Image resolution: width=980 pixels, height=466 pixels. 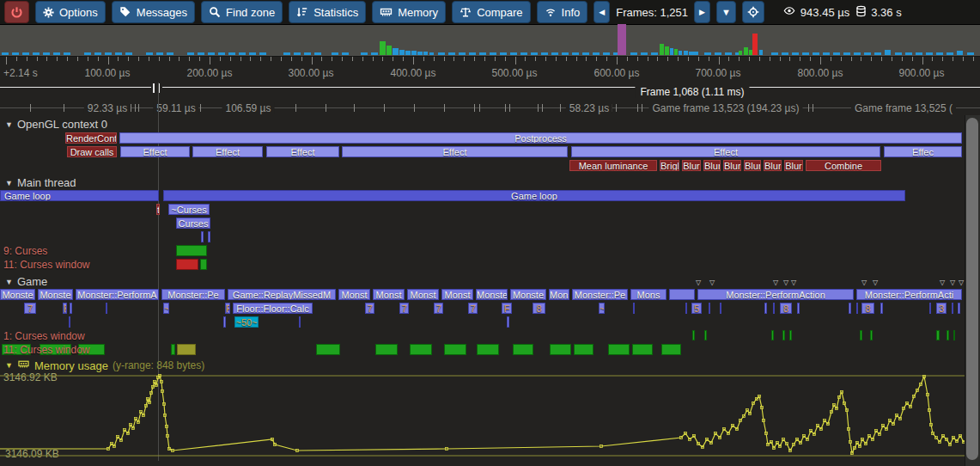 I want to click on zone-bar: Floor::Floor::Calc, so click(x=273, y=308).